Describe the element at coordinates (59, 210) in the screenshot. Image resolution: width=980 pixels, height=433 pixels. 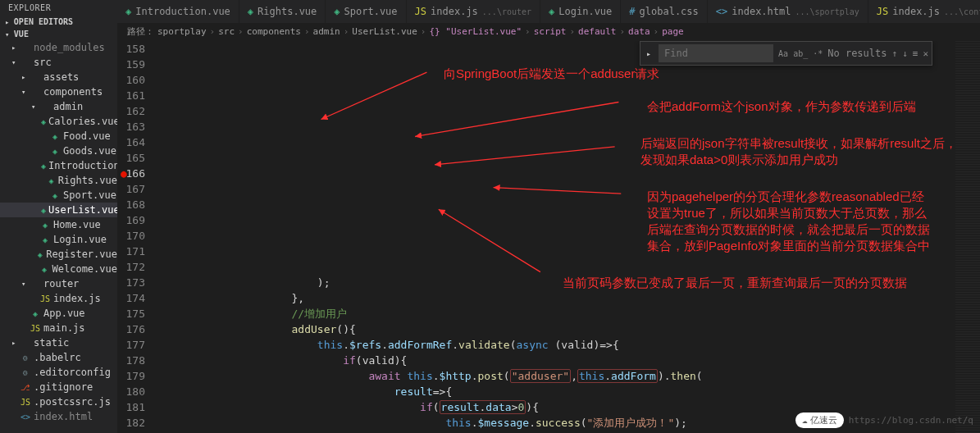
I see `tree-item-userlist-vue: ◈UserList.vue` at that location.